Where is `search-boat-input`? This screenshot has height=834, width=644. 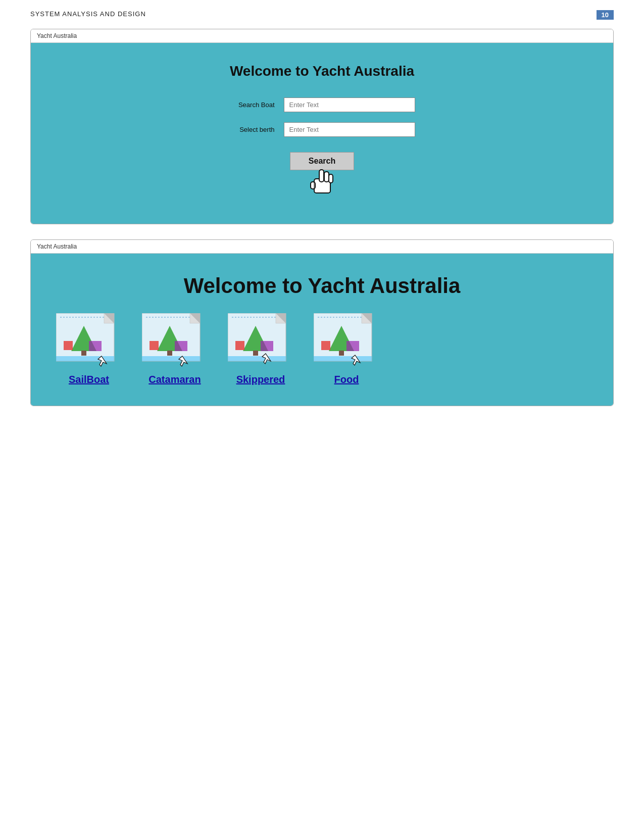 search-boat-input is located at coordinates (350, 105).